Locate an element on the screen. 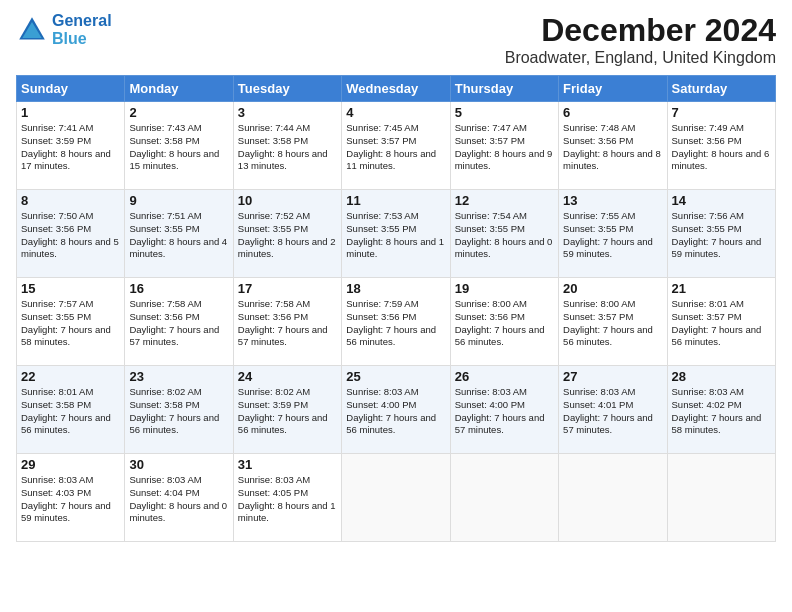 The height and width of the screenshot is (612, 792). day-number: 14 is located at coordinates (722, 200).